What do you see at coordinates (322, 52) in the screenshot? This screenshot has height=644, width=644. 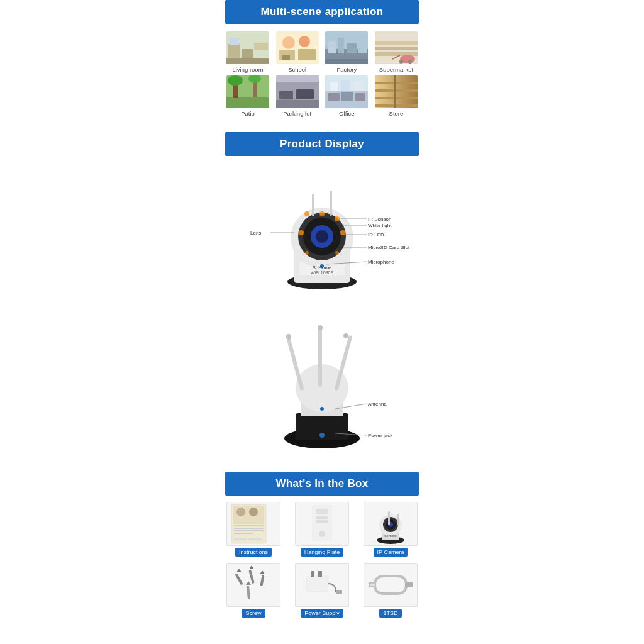 I see `scenes-row-1: Living room School` at bounding box center [322, 52].